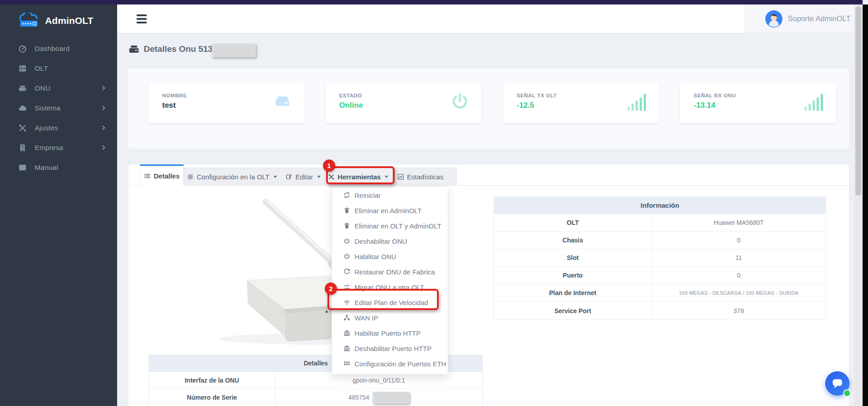  I want to click on brand-name: AdminOLT, so click(69, 21).